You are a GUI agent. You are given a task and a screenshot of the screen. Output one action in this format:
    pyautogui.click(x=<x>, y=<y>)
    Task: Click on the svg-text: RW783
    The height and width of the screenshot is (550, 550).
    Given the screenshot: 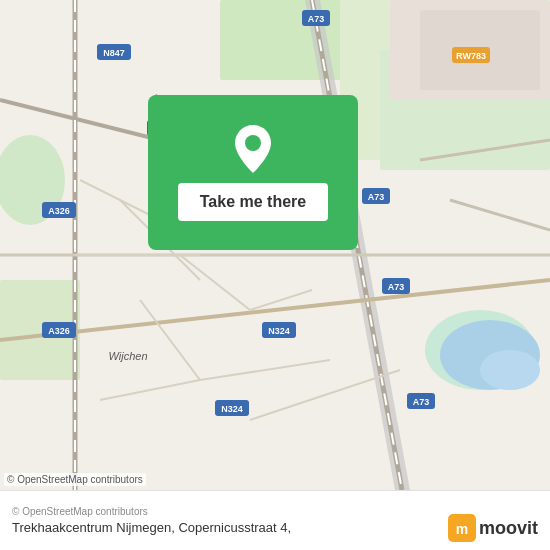 What is the action you would take?
    pyautogui.click(x=471, y=56)
    